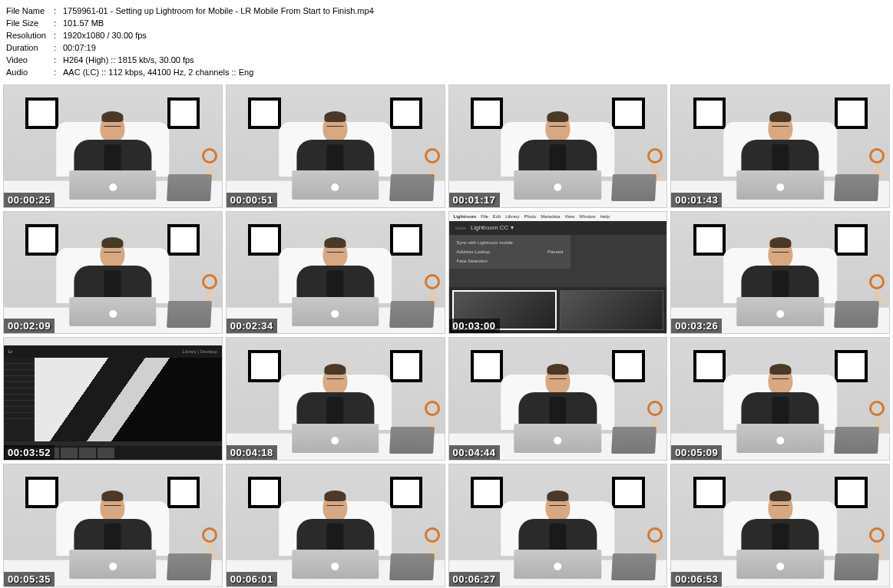  What do you see at coordinates (558, 525) in the screenshot?
I see `video-thumbnail: 00:06:27` at bounding box center [558, 525].